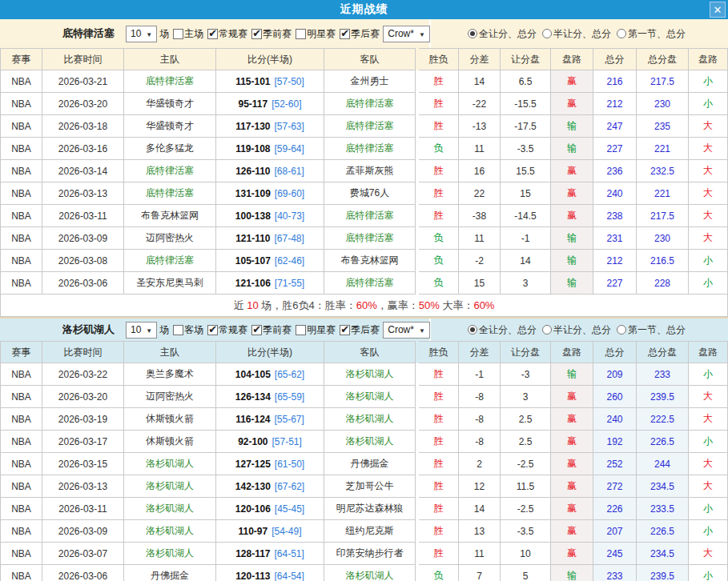 This screenshot has width=728, height=581. Describe the element at coordinates (321, 34) in the screenshot. I see `filter-checkbox-label: 明星赛` at that location.